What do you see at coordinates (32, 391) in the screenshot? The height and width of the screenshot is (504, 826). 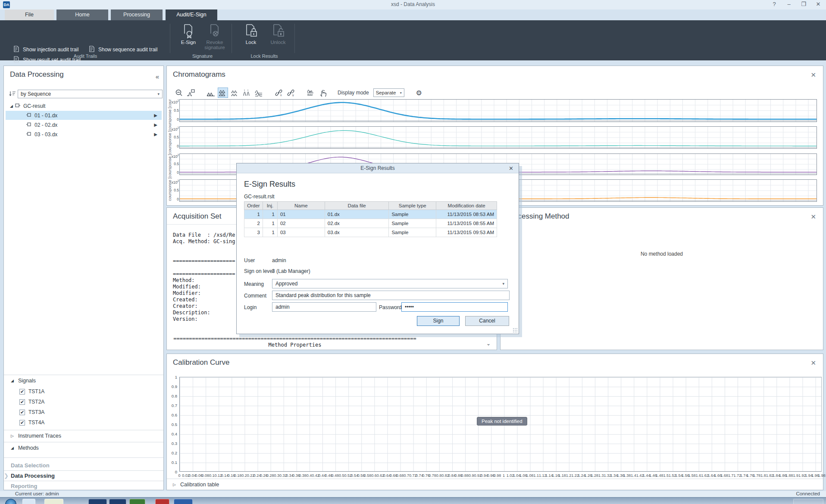 I see `signal-row-tst1a: ✔TST1A` at bounding box center [32, 391].